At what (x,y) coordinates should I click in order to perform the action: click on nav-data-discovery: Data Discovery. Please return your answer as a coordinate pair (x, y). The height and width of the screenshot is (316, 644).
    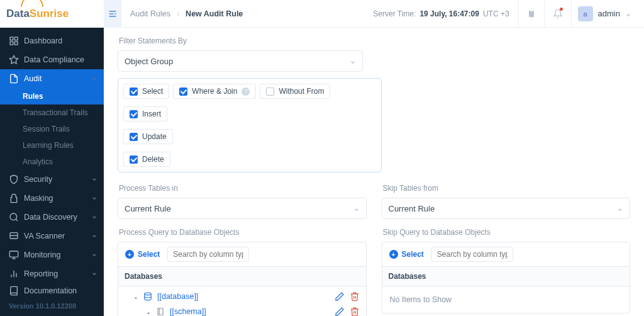
    Looking at the image, I should click on (52, 217).